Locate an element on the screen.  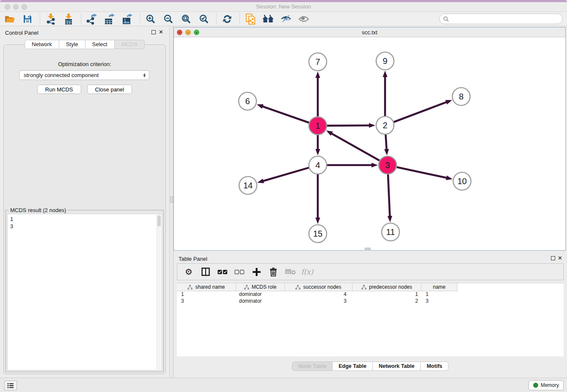
control-panel-title: Control Panel is located at coordinates (22, 33).